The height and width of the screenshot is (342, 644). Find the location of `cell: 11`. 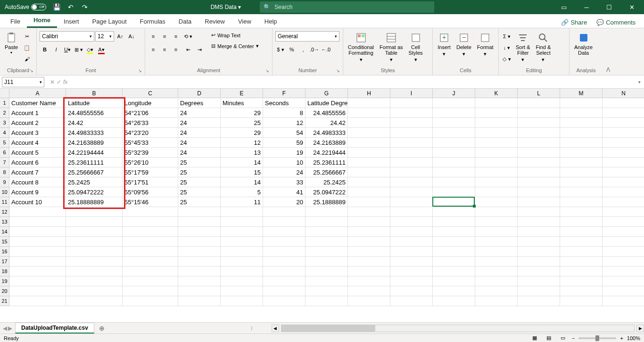

cell: 11 is located at coordinates (242, 202).